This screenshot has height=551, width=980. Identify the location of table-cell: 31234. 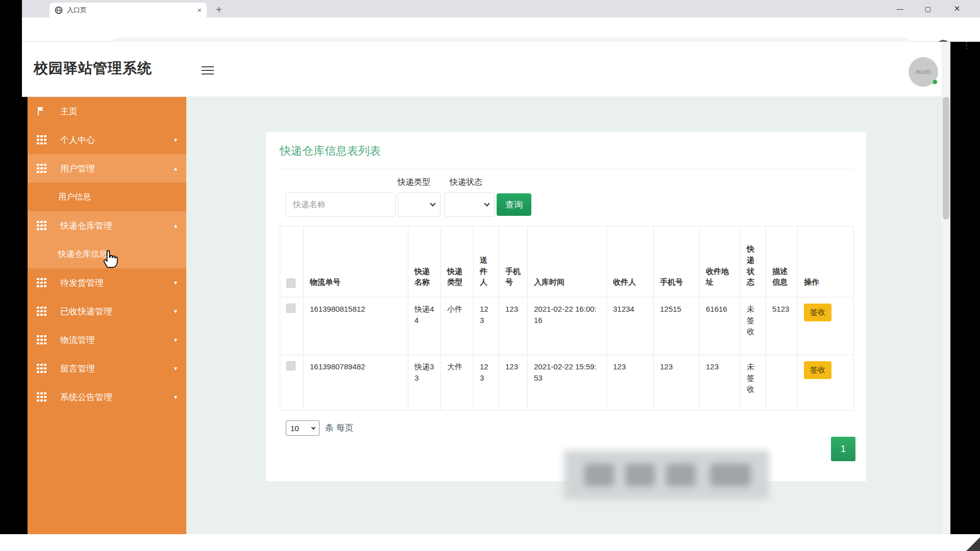
(630, 327).